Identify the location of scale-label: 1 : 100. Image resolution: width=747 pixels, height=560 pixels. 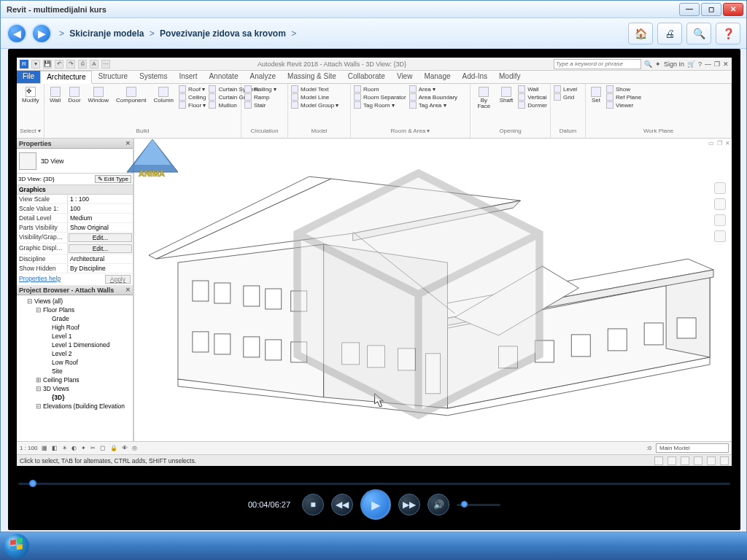
(28, 448).